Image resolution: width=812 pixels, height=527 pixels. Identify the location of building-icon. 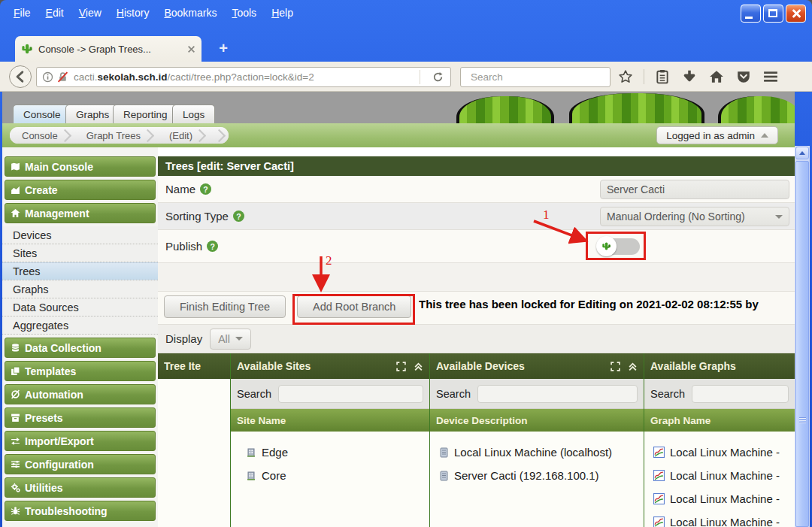
(251, 476).